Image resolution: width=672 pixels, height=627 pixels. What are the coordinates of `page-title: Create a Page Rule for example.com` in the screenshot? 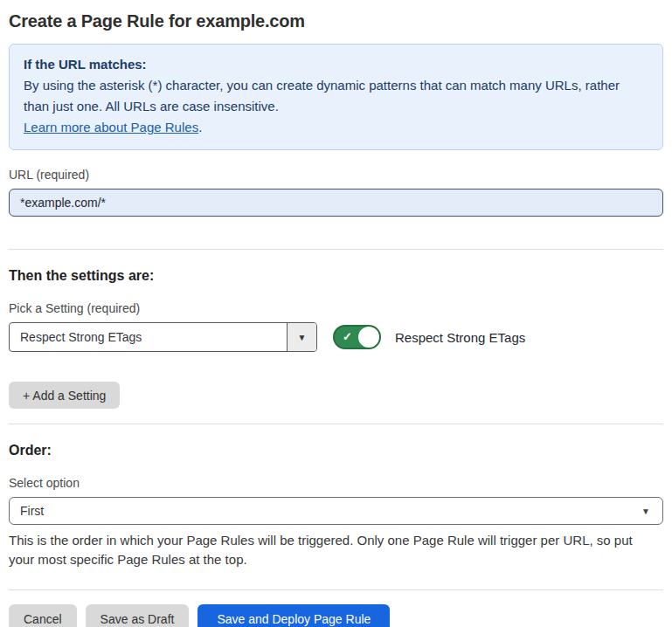 It's located at (336, 21).